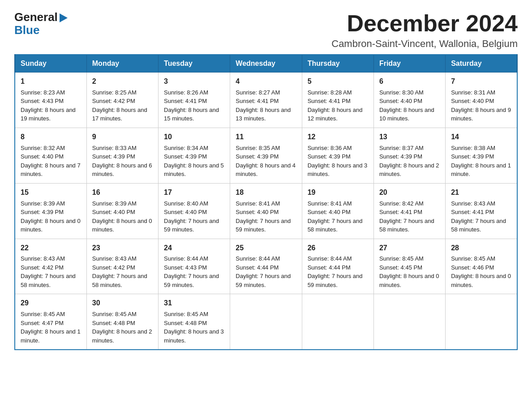 This screenshot has height=411, width=532. I want to click on day-number: 22, so click(51, 248).